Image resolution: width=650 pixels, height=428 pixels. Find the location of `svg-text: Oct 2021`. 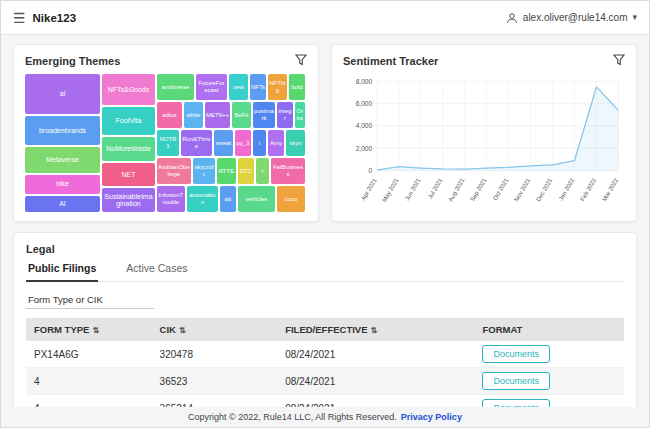

svg-text: Oct 2021 is located at coordinates (501, 189).